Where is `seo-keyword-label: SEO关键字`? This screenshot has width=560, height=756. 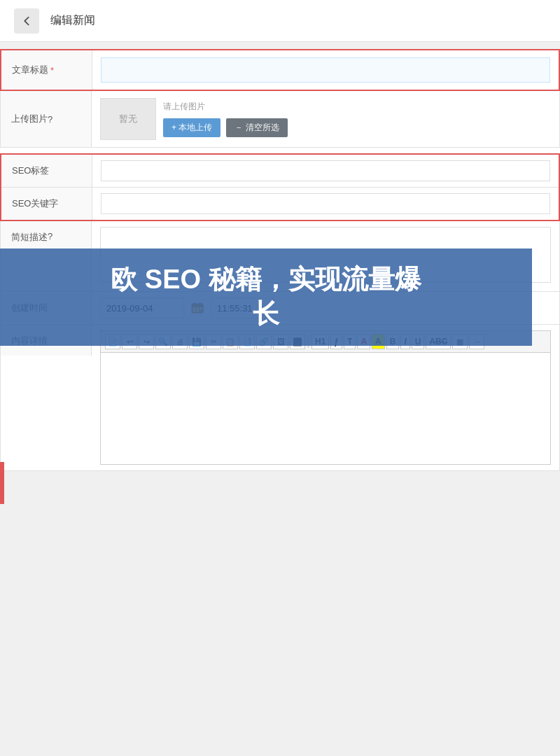
seo-keyword-label: SEO关键字 is located at coordinates (47, 204).